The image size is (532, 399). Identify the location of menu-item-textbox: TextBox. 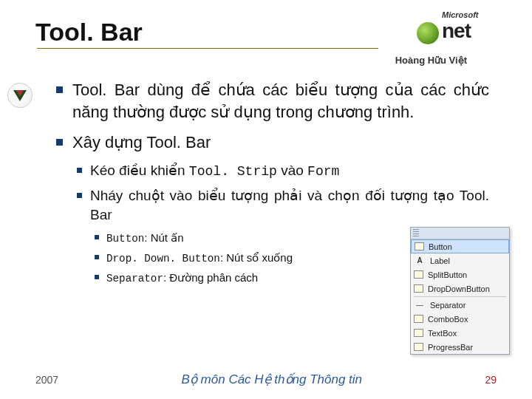
(460, 332).